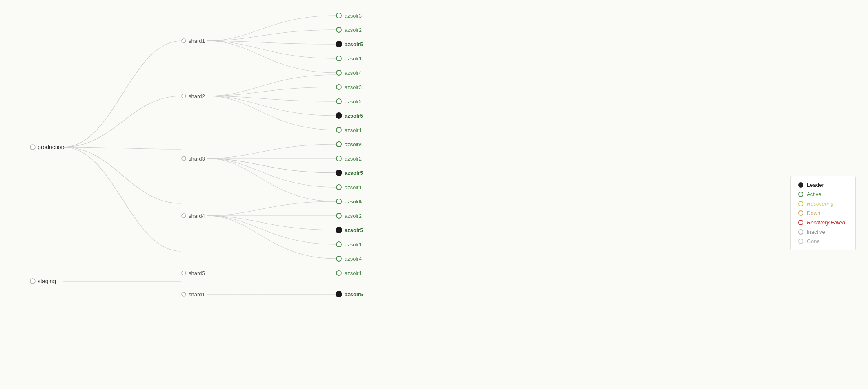 The height and width of the screenshot is (389, 868). Describe the element at coordinates (823, 213) in the screenshot. I see `legend: Leader Active Recovering Down Recovery F…` at that location.